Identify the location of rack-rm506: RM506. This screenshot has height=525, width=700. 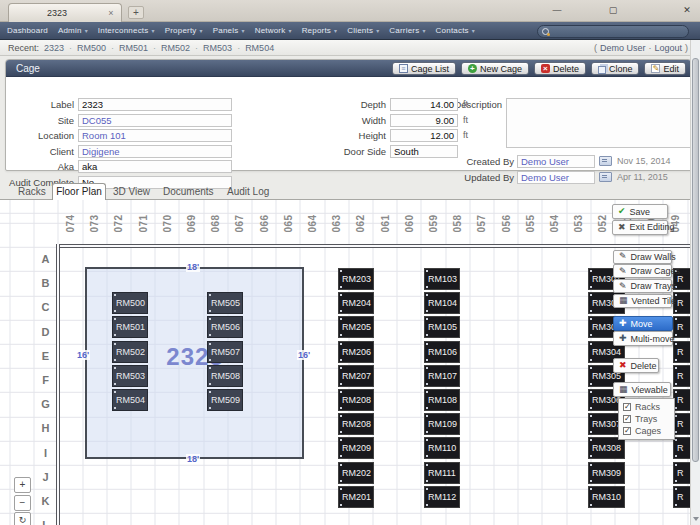
(225, 327).